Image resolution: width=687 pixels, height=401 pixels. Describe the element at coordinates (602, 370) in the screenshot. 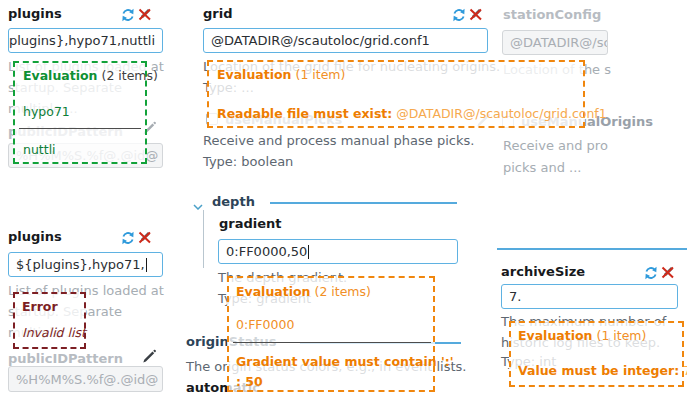

I see `evaluation-message: Value must be integer:7.` at that location.